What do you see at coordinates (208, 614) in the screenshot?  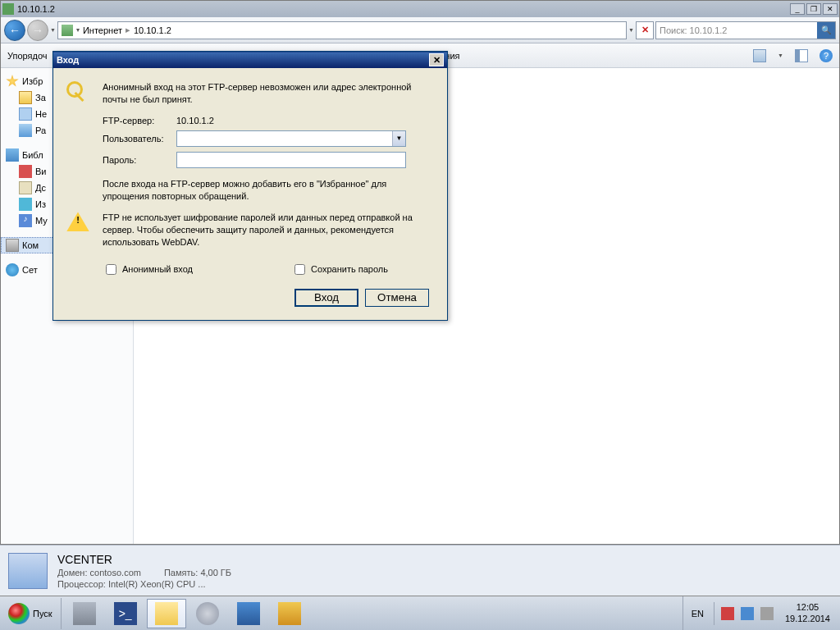 I see `gear-icon` at bounding box center [208, 614].